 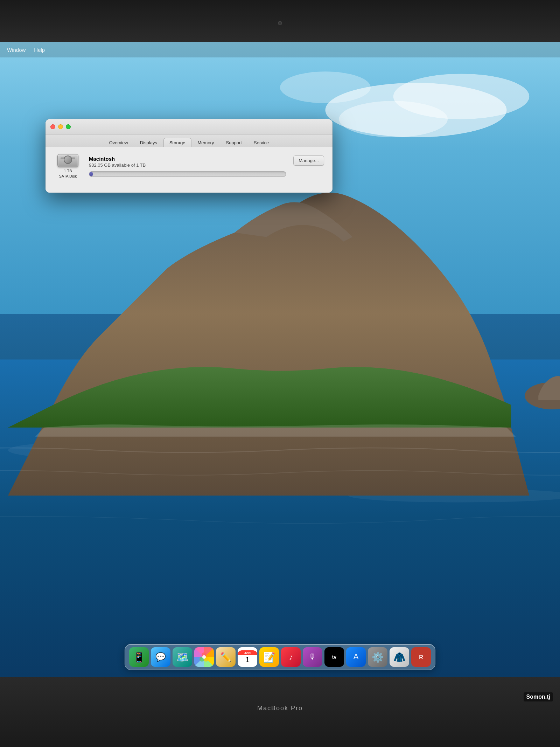 I want to click on settings-icon: ⚙️, so click(x=378, y=657).